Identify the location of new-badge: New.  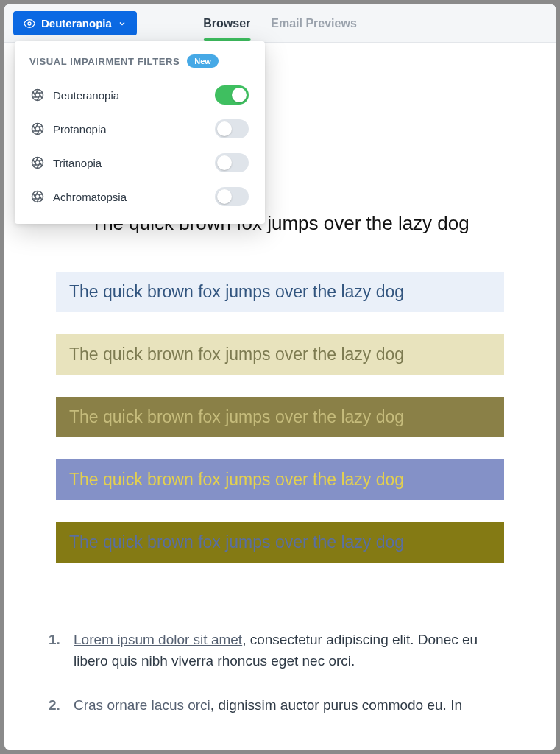
(203, 61).